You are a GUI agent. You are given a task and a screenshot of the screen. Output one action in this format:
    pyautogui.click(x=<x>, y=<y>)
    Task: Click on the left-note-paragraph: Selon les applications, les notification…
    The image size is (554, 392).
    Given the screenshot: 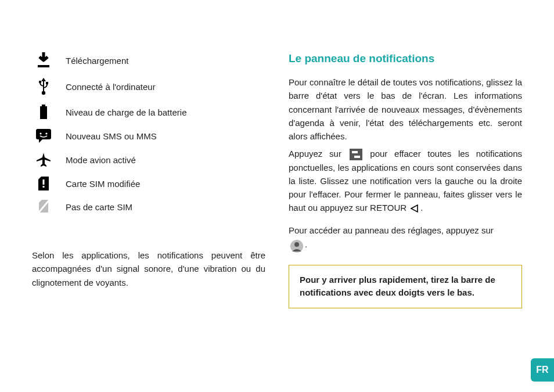 What is the action you would take?
    pyautogui.click(x=149, y=269)
    